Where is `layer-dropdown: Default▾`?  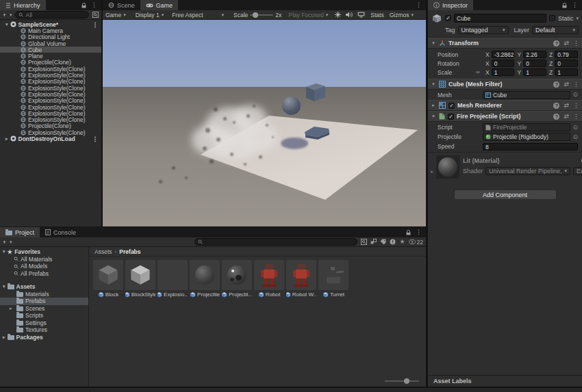
layer-dropdown: Default▾ is located at coordinates (555, 30).